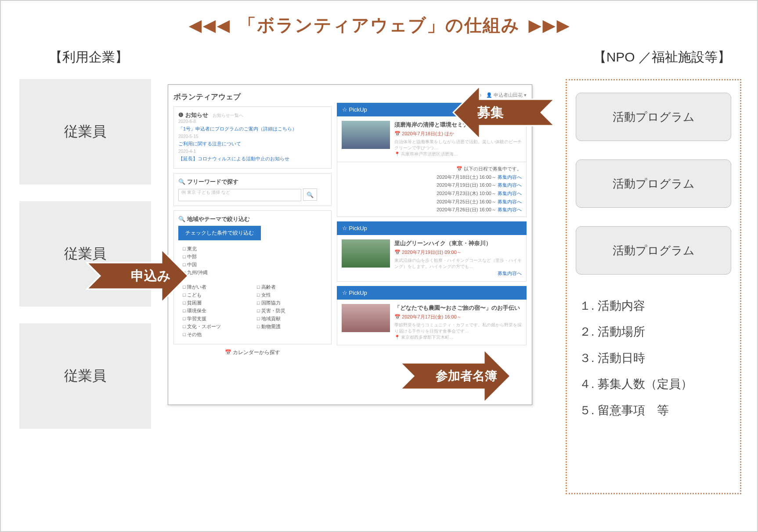 This screenshot has height=532, width=758. What do you see at coordinates (458, 308) in the screenshot?
I see `card-title: 「どなたでも農園〜おさご旅の宿〜」のお手伝い` at bounding box center [458, 308].